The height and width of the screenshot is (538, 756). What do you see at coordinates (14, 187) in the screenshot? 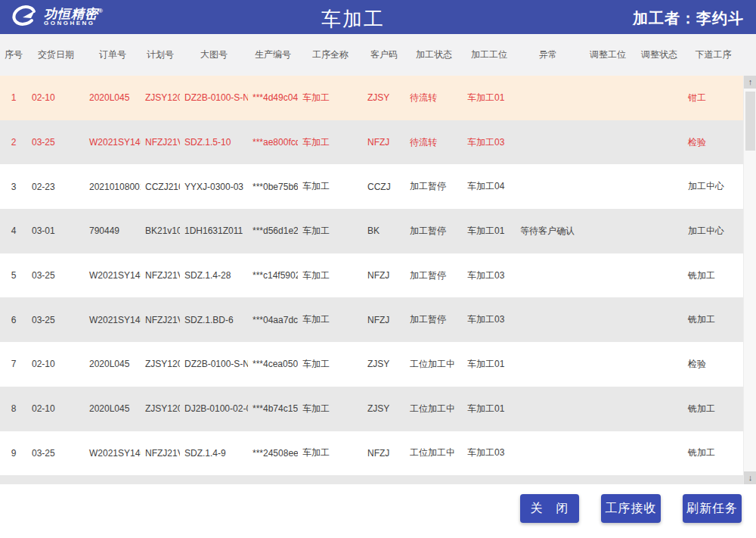
I see `cell-seq: 3` at bounding box center [14, 187].